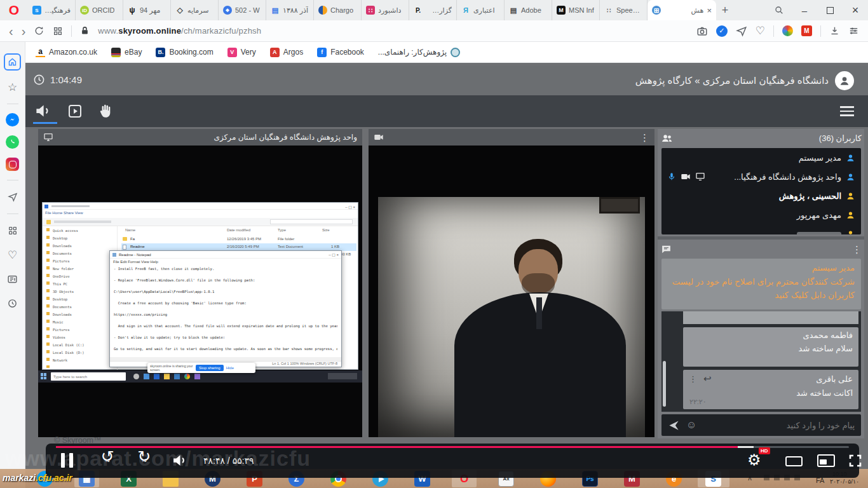 The height and width of the screenshot is (488, 868). I want to click on bookmark-pazhuheshkar: پژوهش‌کار: راهنمای..., so click(419, 52).